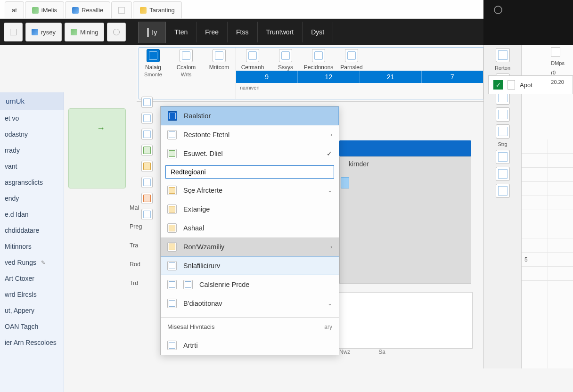 The width and height of the screenshot is (573, 392). What do you see at coordinates (405, 148) in the screenshot?
I see `canvas-title-bar` at bounding box center [405, 148].